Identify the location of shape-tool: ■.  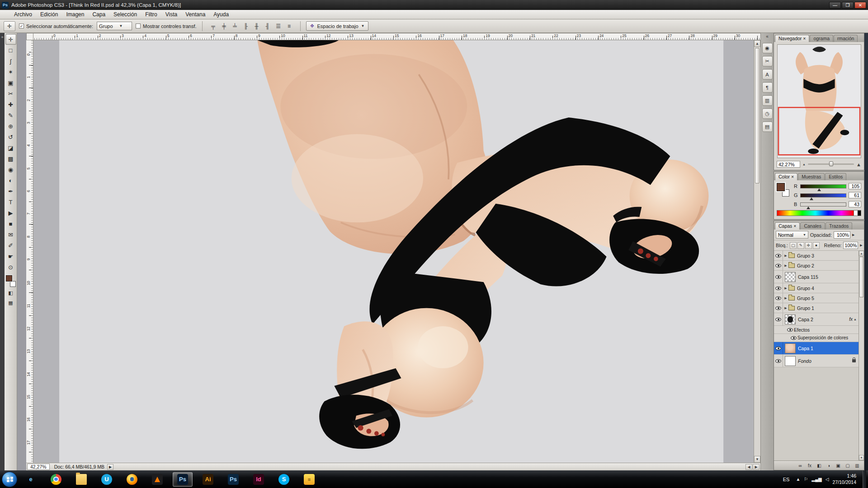
(11, 224).